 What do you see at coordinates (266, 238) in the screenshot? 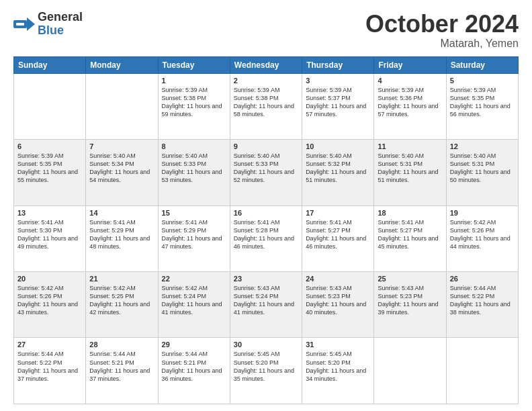
I see `calendar-cell: 16Sunrise: 5:41 AMSunset: 5:28 PMDayligh…` at bounding box center [266, 238].